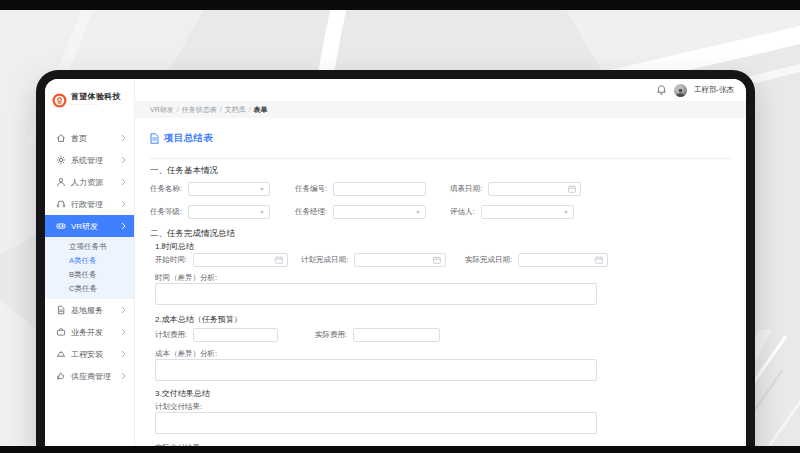 This screenshot has height=453, width=800. I want to click on subsection-title: 1.时间总结, so click(443, 247).